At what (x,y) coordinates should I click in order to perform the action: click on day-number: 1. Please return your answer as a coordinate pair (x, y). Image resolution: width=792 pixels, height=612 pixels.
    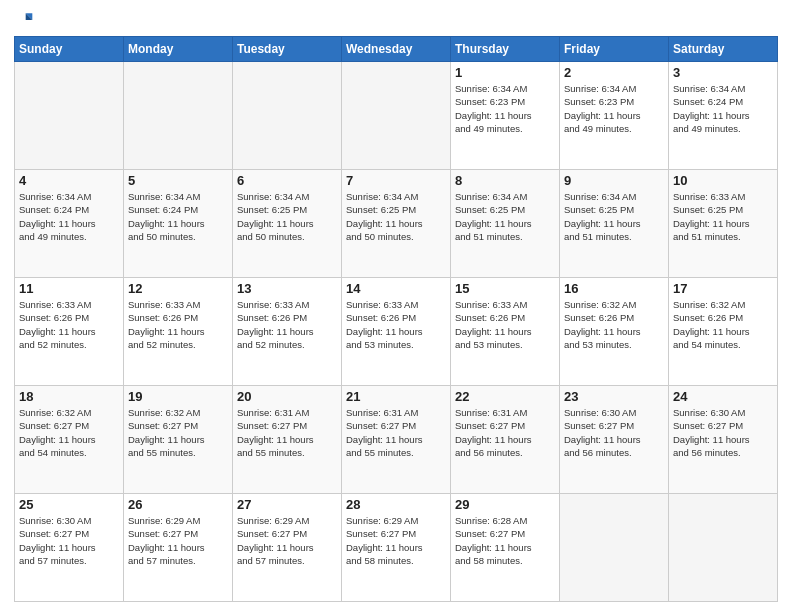
    Looking at the image, I should click on (505, 72).